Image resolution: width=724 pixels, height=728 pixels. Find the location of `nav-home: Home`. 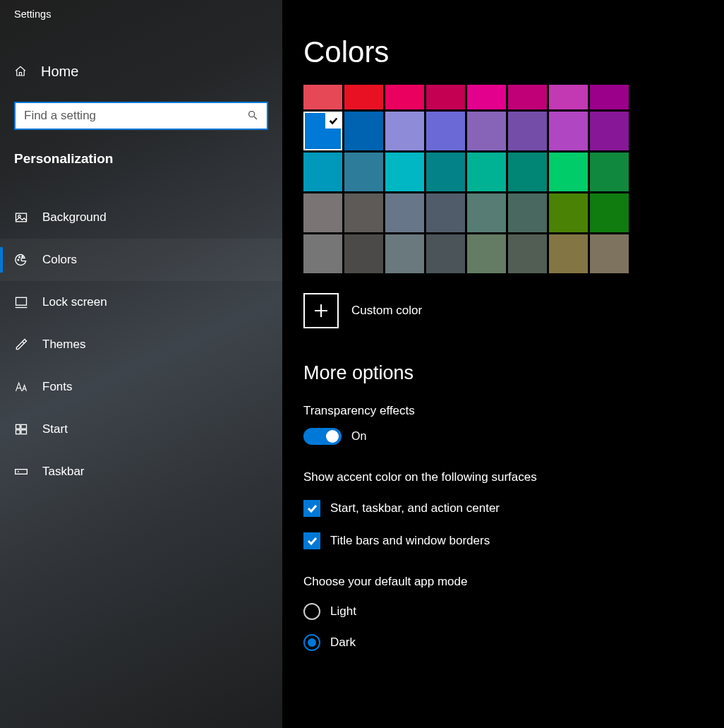

nav-home: Home is located at coordinates (141, 71).